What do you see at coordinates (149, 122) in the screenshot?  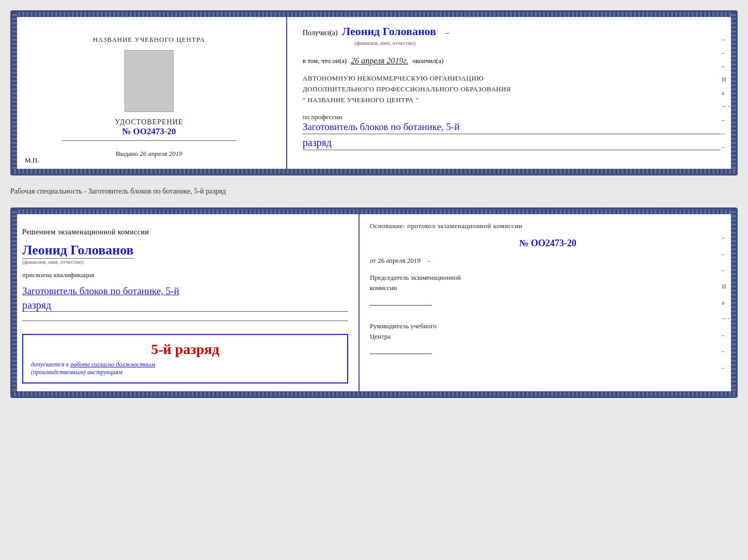 I see `certificate-label: УДОСТОВЕРЕНИЕ` at bounding box center [149, 122].